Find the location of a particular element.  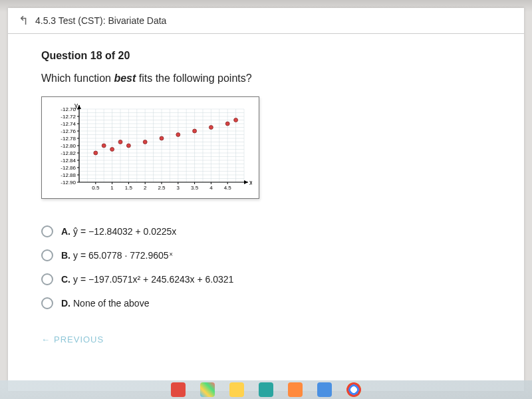

scatter-chart: 0.511.522.533.544.5-12.70-12.72-12.74-12… is located at coordinates (150, 148).